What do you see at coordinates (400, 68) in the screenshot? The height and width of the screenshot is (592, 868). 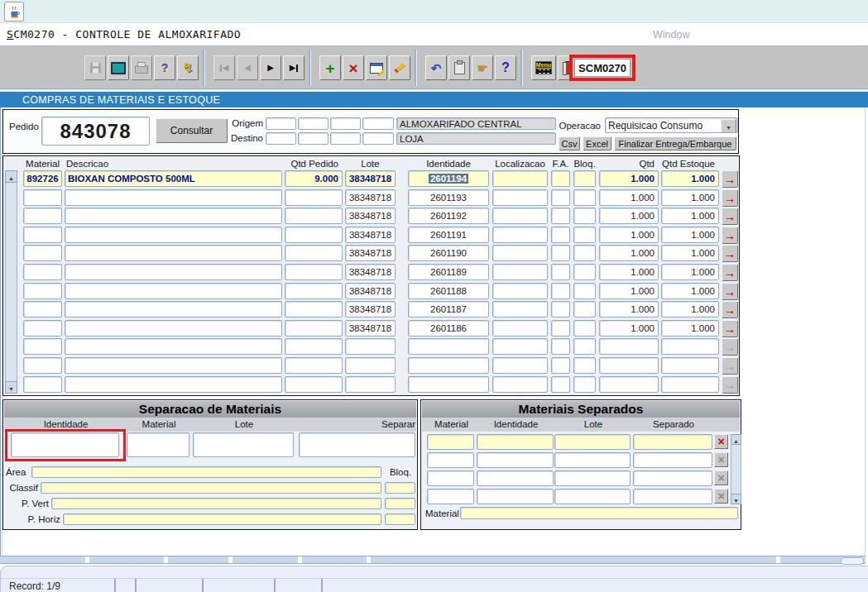 I see `cancel-query-button` at bounding box center [400, 68].